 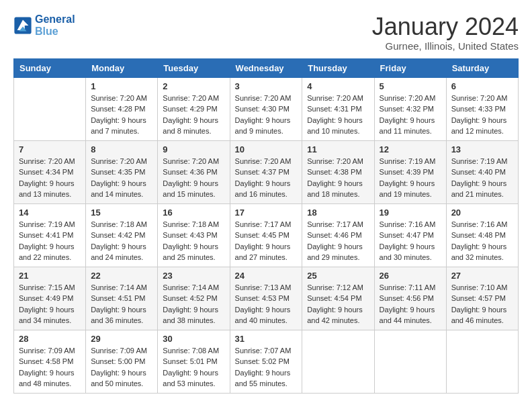 What do you see at coordinates (266, 68) in the screenshot?
I see `col-wednesday: Wednesday` at bounding box center [266, 68].